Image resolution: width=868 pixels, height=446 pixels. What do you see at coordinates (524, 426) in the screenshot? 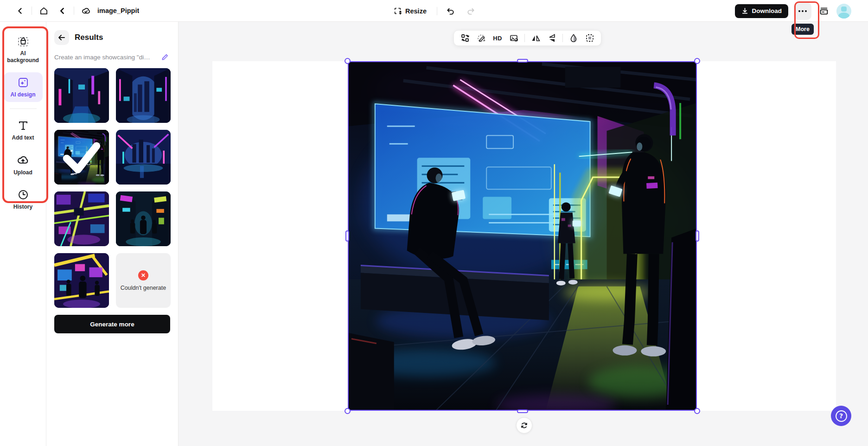
I see `regenerate-button` at bounding box center [524, 426].